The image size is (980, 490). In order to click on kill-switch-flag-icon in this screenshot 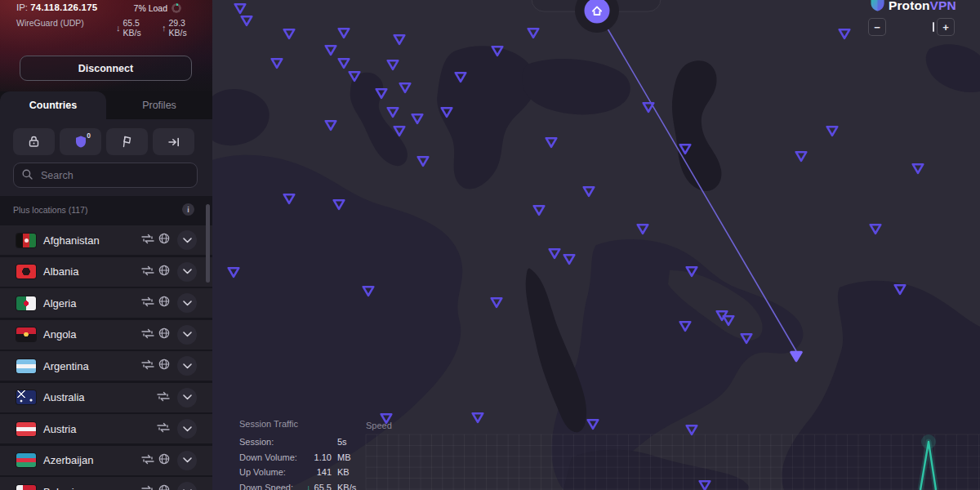, I will do `click(127, 142)`.